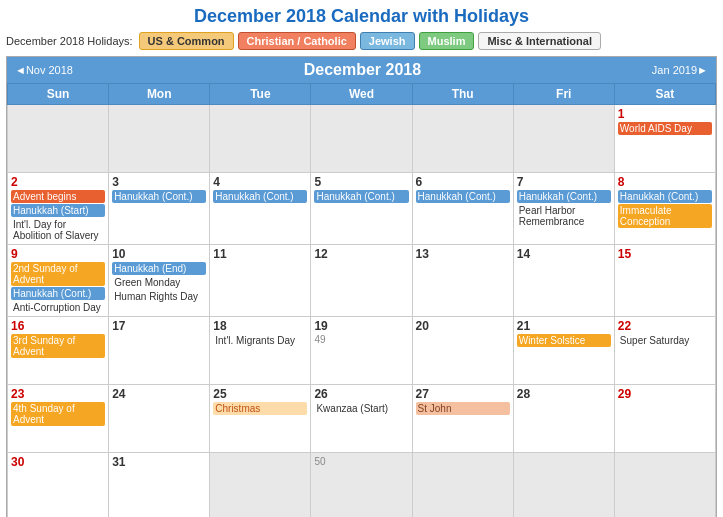 The width and height of the screenshot is (723, 517). What do you see at coordinates (58, 419) in the screenshot?
I see `day-cell-23: 23 4th Sunday of Advent` at bounding box center [58, 419].